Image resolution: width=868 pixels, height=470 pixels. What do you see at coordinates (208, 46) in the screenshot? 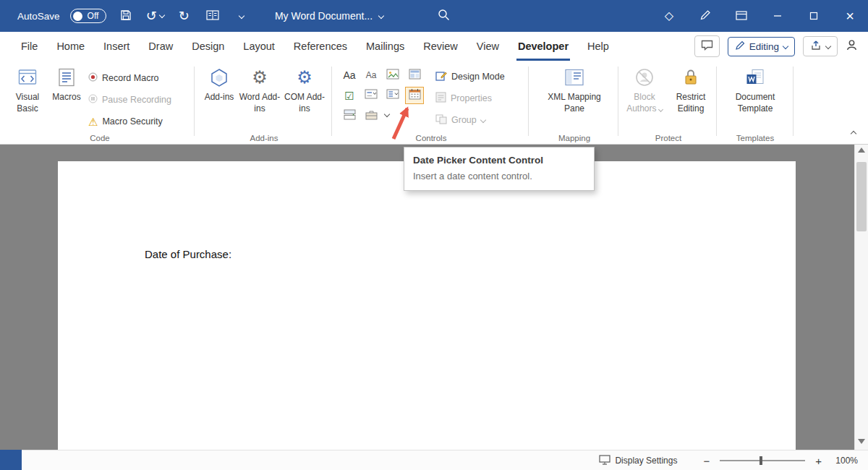
I see `tab-design: Design` at bounding box center [208, 46].